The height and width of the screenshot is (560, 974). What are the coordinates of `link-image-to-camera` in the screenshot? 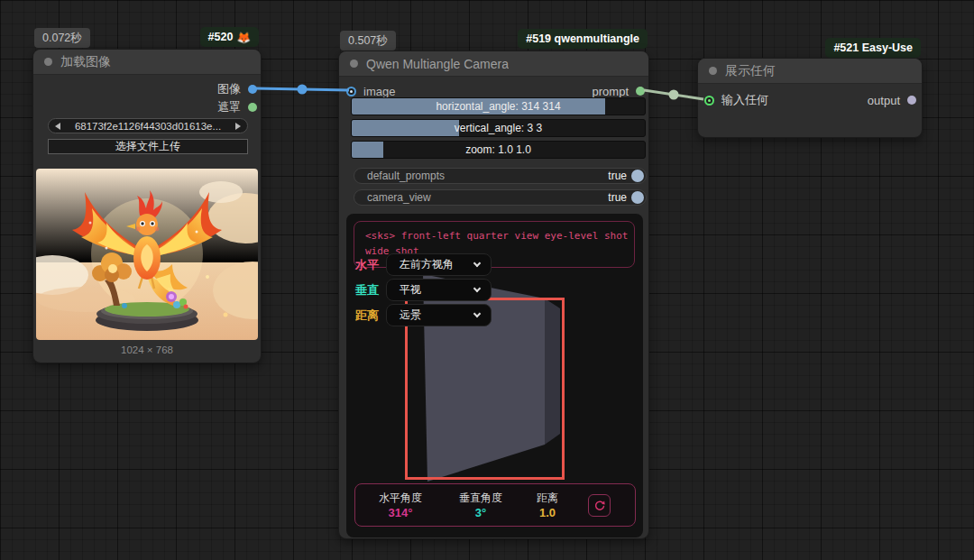 It's located at (302, 90).